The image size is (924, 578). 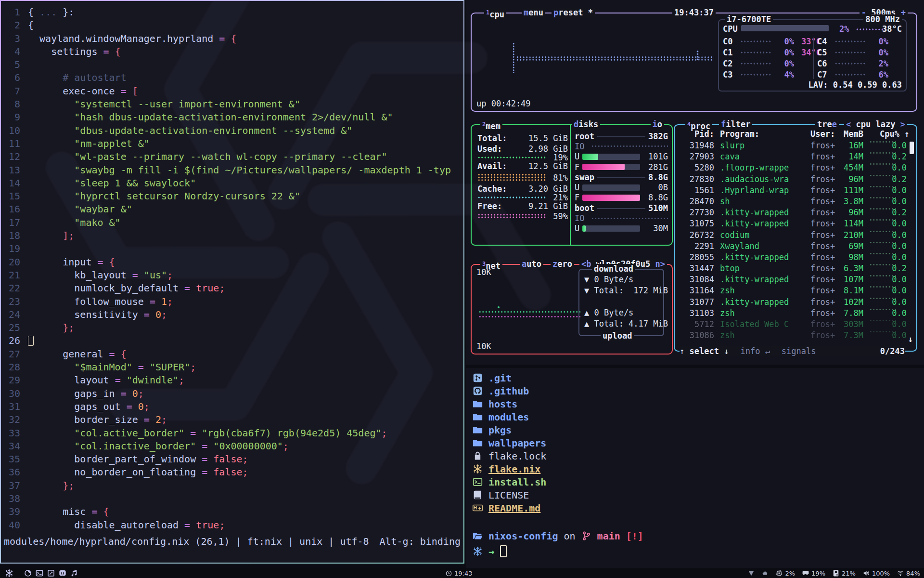 I want to click on code-line: 25 };, so click(x=233, y=328).